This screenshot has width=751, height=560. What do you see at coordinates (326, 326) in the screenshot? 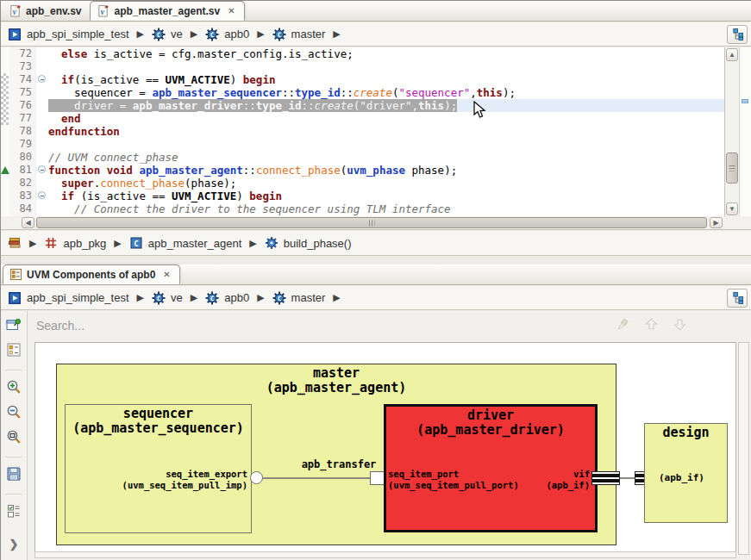
I see `search-input` at bounding box center [326, 326].